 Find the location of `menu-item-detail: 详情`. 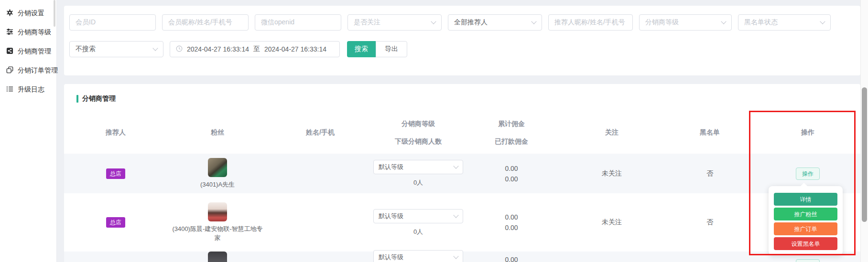

menu-item-detail: 详情 is located at coordinates (806, 199).